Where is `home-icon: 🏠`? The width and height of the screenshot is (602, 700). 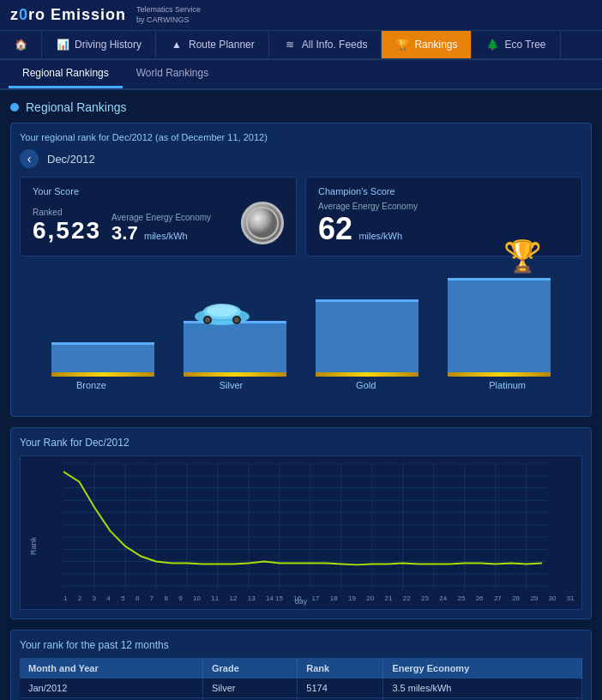 home-icon: 🏠 is located at coordinates (21, 45).